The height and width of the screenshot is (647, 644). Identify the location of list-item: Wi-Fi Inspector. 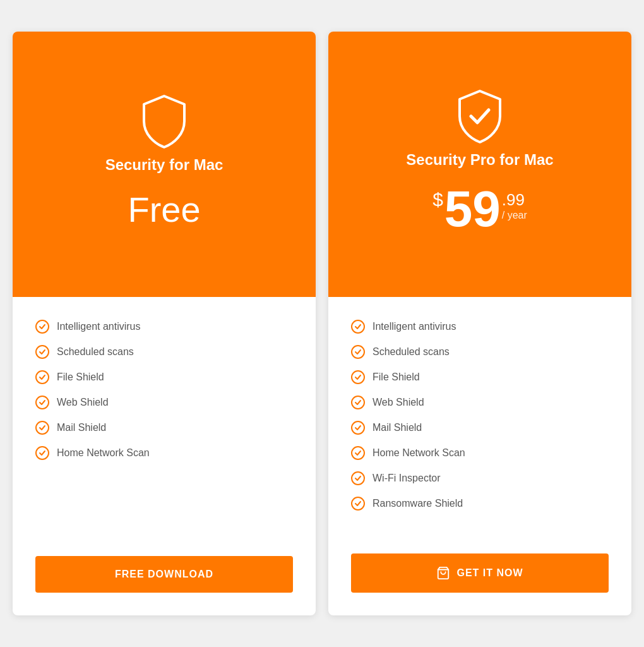
(480, 478).